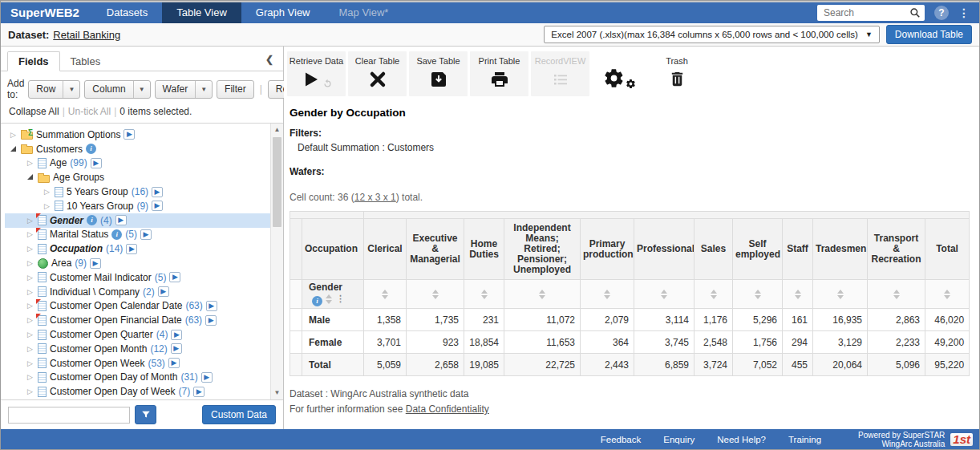 This screenshot has width=980, height=450. What do you see at coordinates (277, 130) in the screenshot?
I see `scroll-up-icon: ▲` at bounding box center [277, 130].